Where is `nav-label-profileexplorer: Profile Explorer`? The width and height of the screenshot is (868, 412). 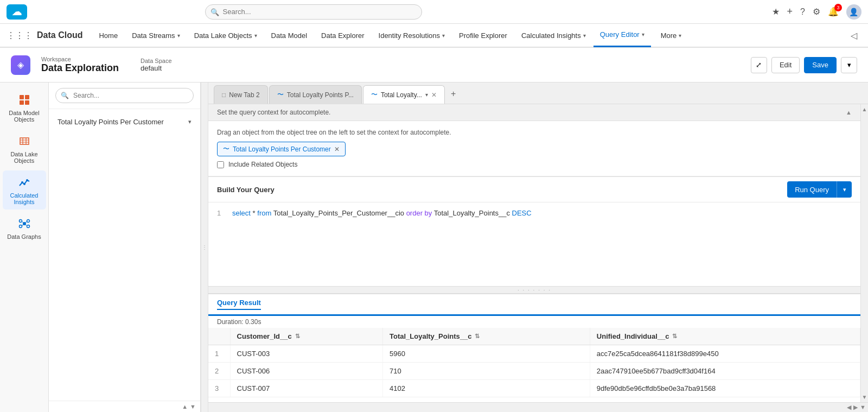
nav-label-profileexplorer: Profile Explorer is located at coordinates (483, 36).